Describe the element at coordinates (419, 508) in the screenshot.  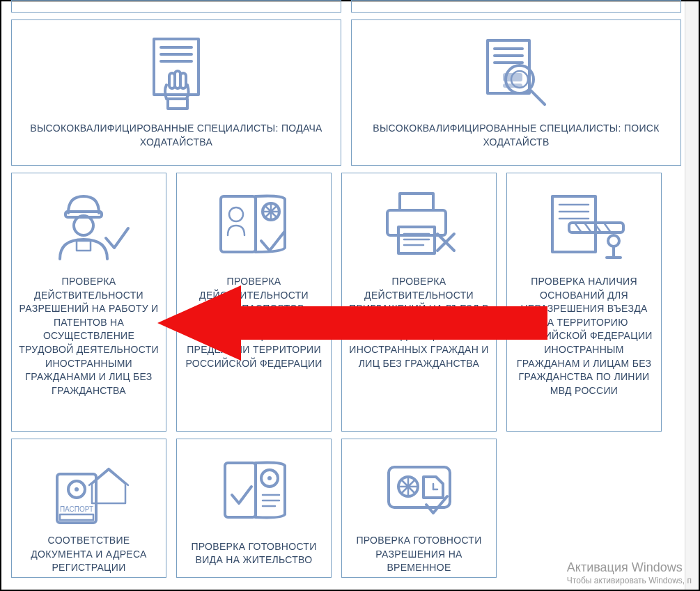
I see `card-check-temporary: ПРОВЕРКА ГОТОВНОСТИ РАЗРЕШЕНИЯ НА ВРЕМЕН…` at that location.